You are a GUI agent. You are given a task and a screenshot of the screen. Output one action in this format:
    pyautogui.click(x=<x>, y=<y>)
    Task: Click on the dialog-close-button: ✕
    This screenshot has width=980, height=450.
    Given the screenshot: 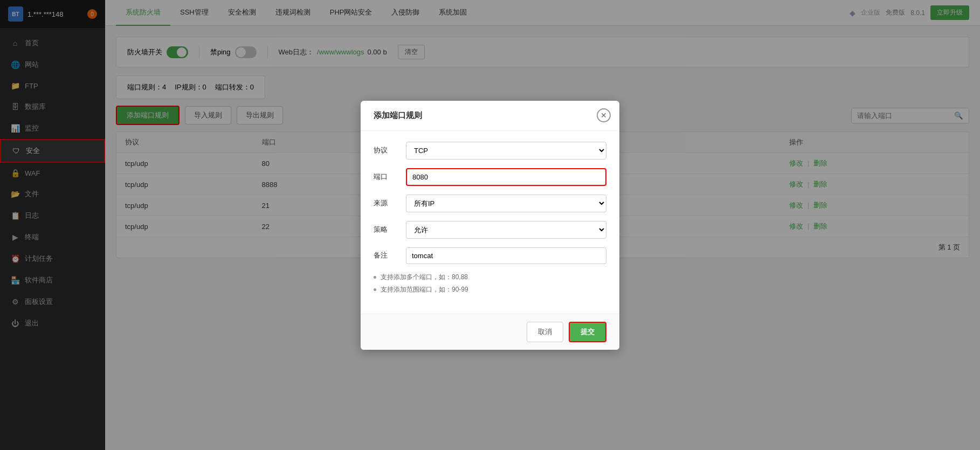 What is the action you would take?
    pyautogui.click(x=604, y=115)
    